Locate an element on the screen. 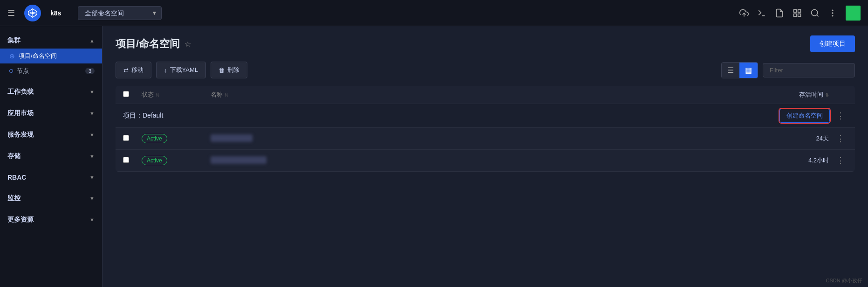 This screenshot has height=287, width=868. sidebar-section-header-more: 更多资源 ▼ is located at coordinates (51, 220).